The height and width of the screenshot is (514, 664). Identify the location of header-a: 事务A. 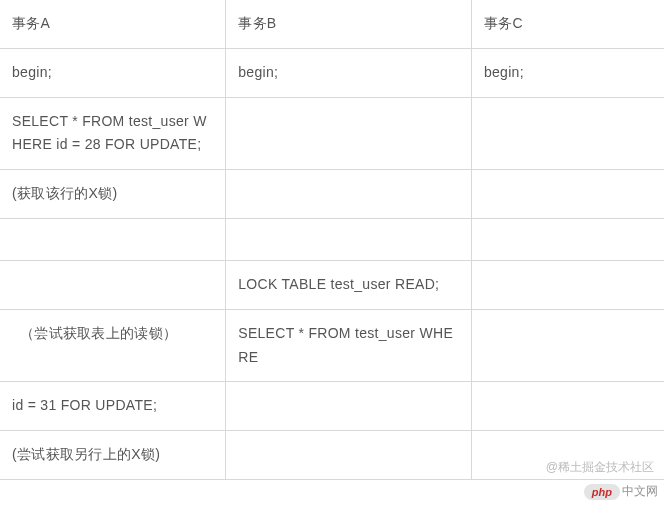
(113, 24).